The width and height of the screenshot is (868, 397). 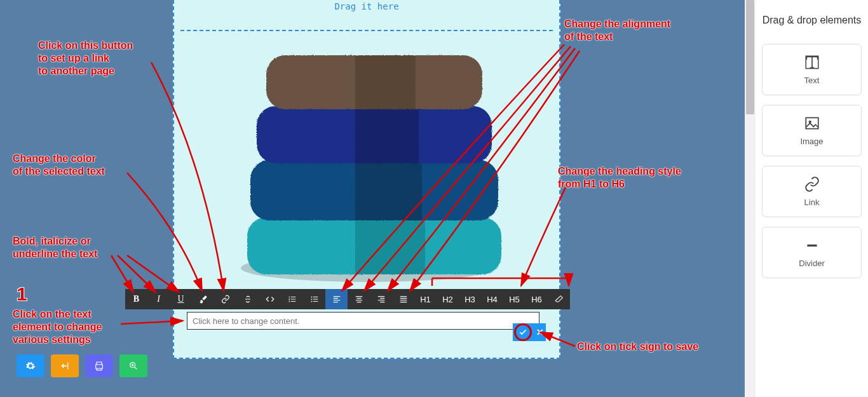 I want to click on text-icon, so click(x=812, y=62).